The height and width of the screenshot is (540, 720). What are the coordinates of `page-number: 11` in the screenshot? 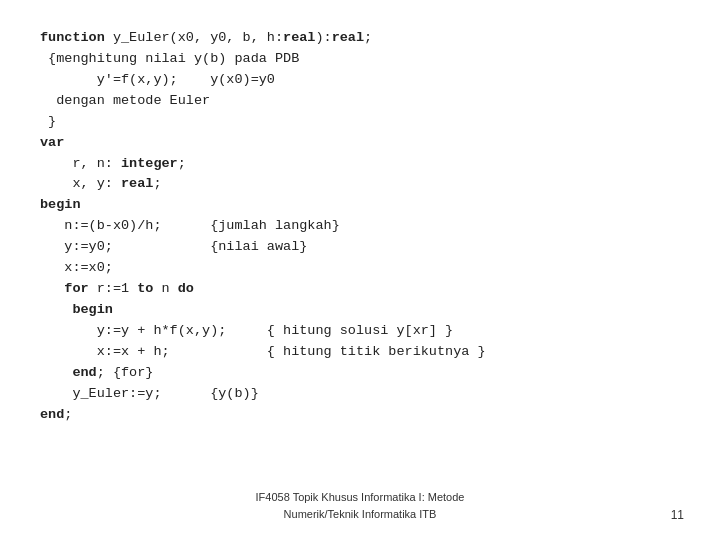 It's located at (678, 515).